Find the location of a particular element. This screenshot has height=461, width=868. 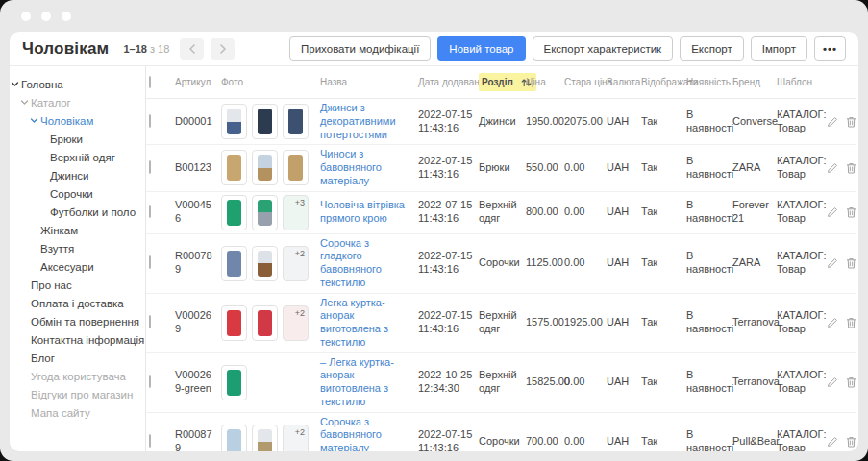

product-name-link: Чиноси з бавовняного матеріалу is located at coordinates (351, 167).